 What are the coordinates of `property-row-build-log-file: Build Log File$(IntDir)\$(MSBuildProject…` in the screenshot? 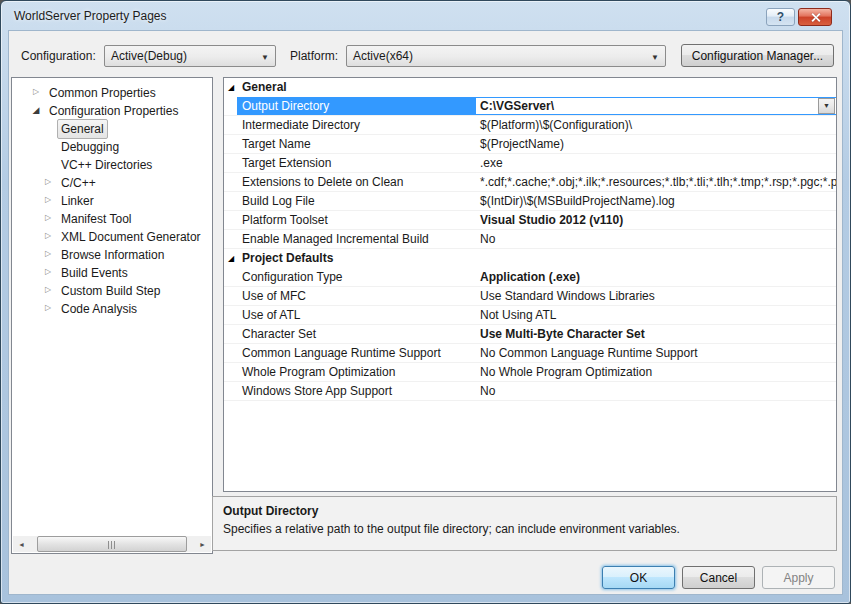 It's located at (530, 202).